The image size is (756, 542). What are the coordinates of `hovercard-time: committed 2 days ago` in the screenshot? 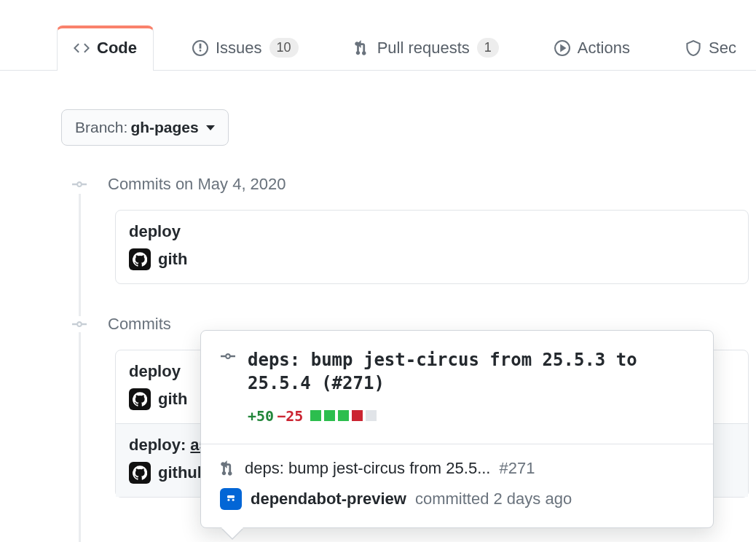 It's located at (494, 499).